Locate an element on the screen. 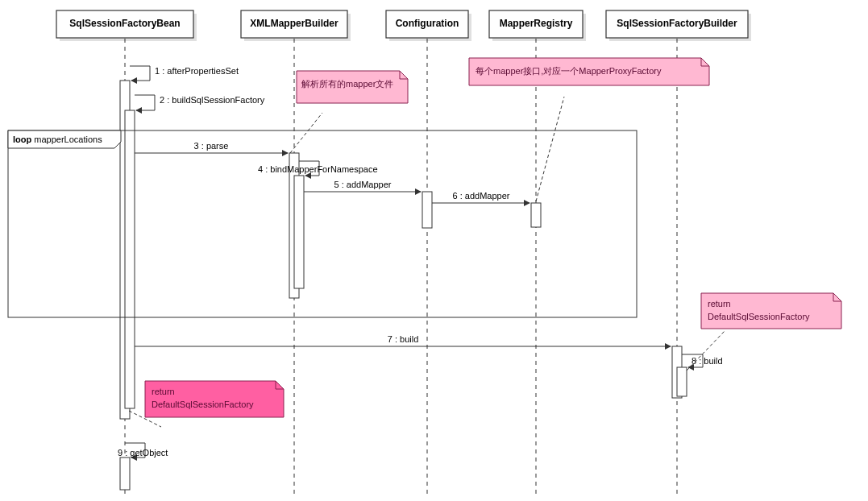 The width and height of the screenshot is (868, 501). participant-label: MapperRegistry is located at coordinates (537, 23).